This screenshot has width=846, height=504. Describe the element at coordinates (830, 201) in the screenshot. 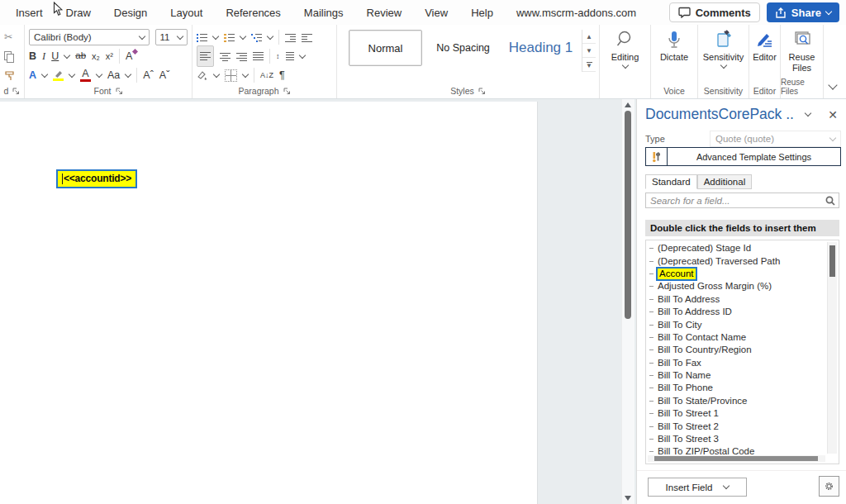

I see `search-icon` at that location.